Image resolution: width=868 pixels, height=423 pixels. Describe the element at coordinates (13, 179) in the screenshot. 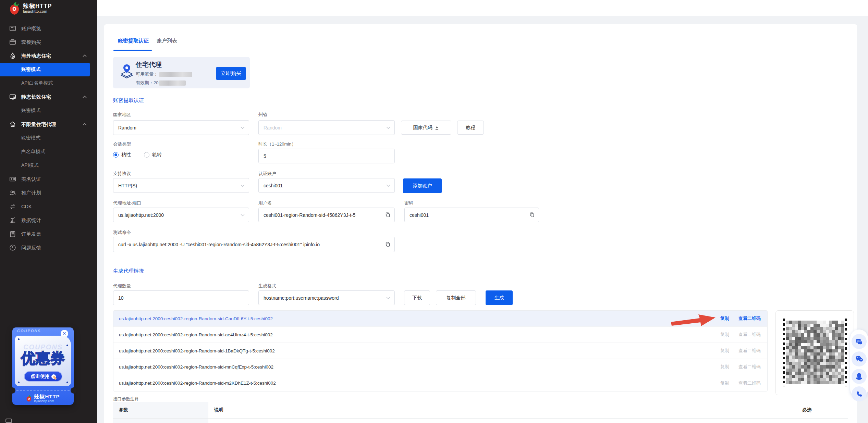

I see `id-card-icon` at that location.